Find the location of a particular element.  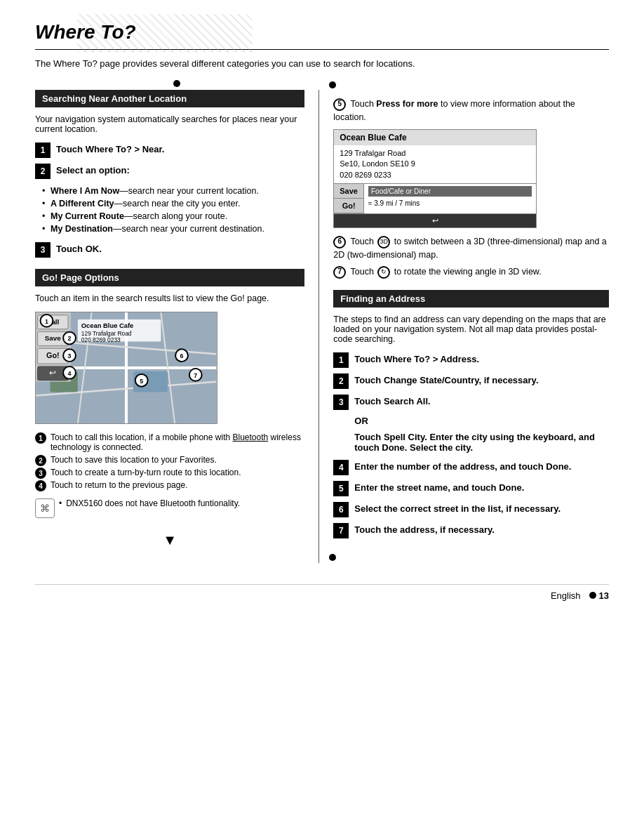

rotate-icon: ↻ is located at coordinates (384, 272).